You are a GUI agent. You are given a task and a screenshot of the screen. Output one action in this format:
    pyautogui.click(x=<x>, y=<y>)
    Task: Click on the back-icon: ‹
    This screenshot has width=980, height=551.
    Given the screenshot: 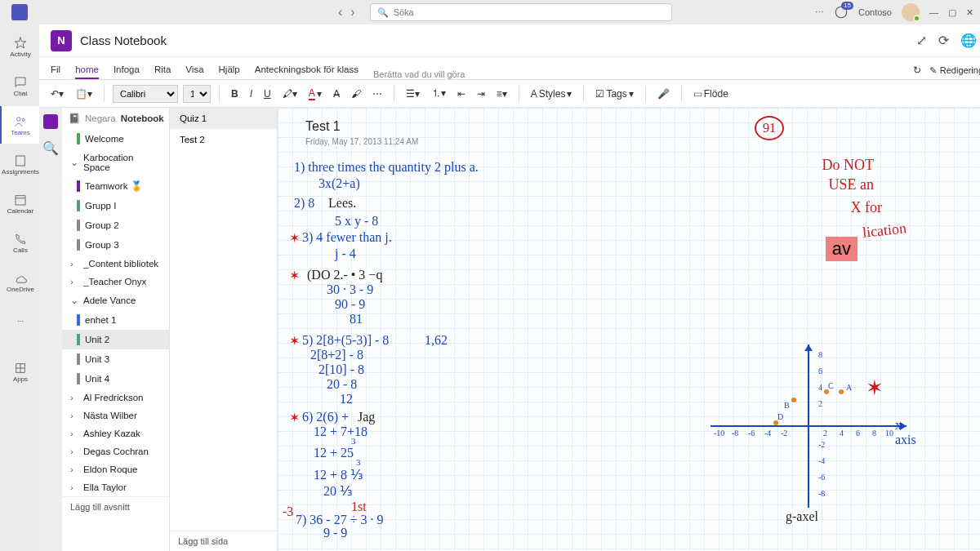 What is the action you would take?
    pyautogui.click(x=340, y=12)
    